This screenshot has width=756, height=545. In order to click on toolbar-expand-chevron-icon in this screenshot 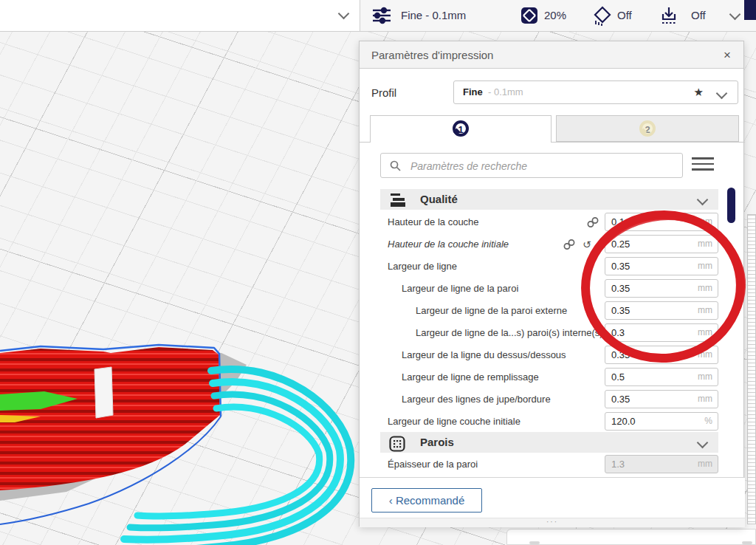, I will do `click(735, 15)`.